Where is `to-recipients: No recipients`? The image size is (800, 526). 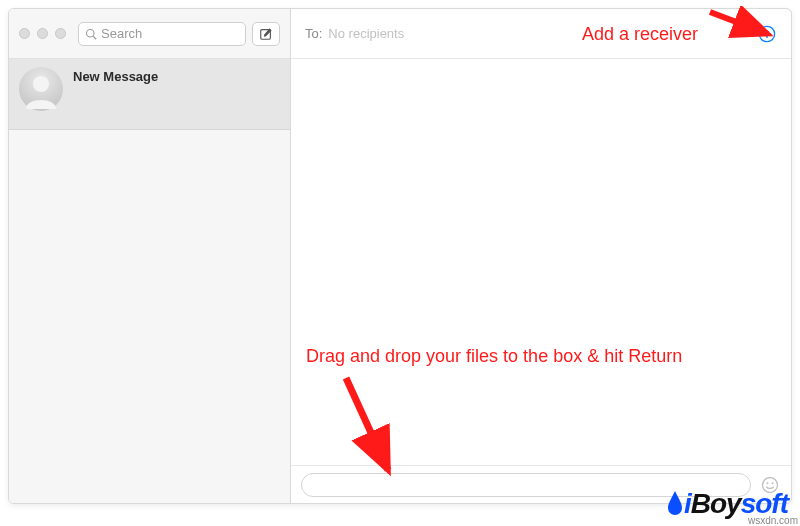
to-recipients: No recipients is located at coordinates (540, 34).